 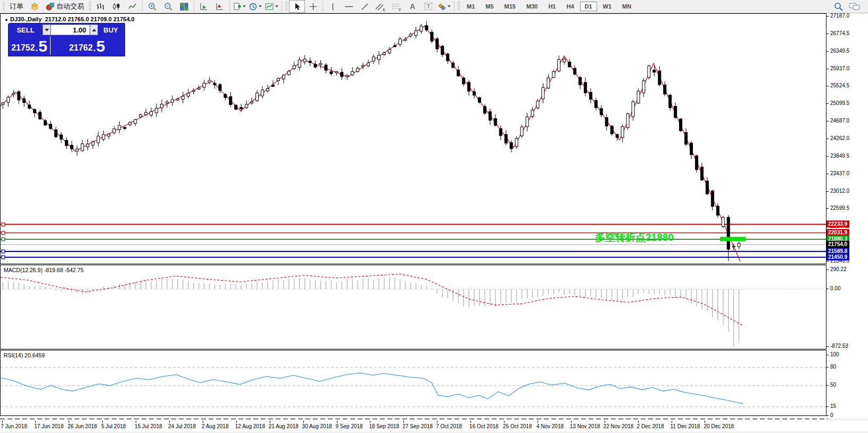 I want to click on zoom-out-button, so click(x=168, y=6).